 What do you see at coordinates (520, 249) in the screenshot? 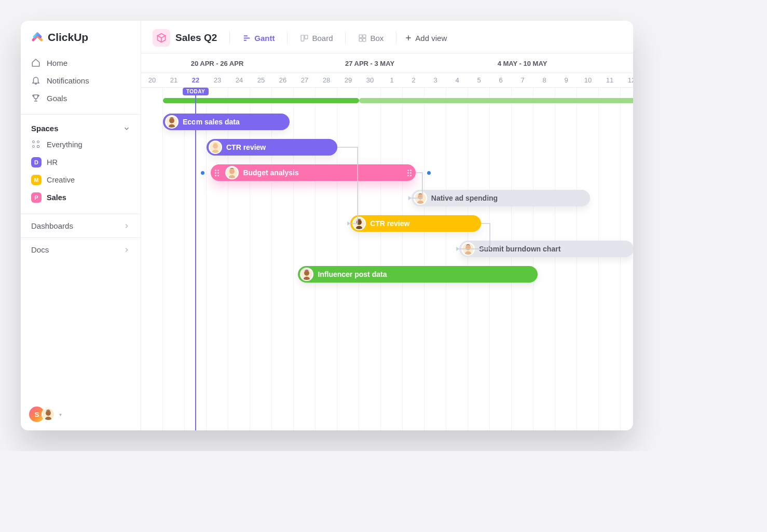
I see `task-label: Submit burndown chart` at bounding box center [520, 249].